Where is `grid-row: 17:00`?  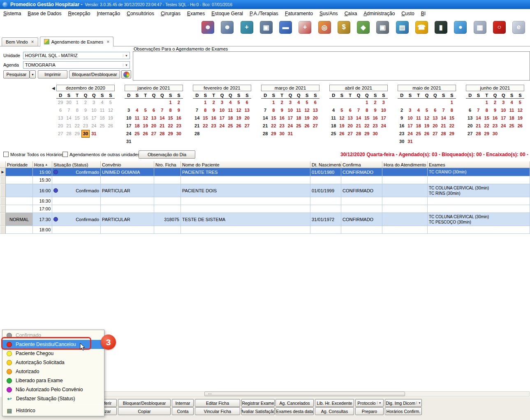
grid-row: 17:00 is located at coordinates (265, 209).